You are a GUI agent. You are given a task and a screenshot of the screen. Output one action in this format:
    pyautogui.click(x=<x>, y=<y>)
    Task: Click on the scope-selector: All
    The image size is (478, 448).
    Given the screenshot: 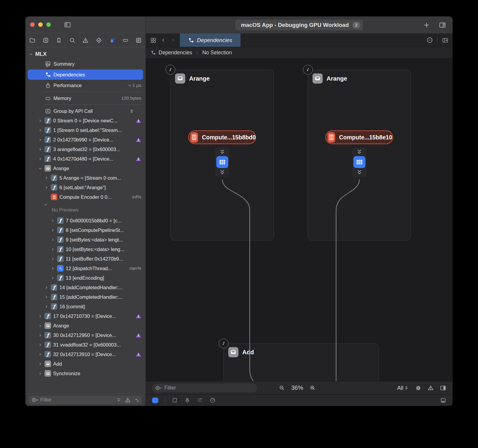 What is the action you would take?
    pyautogui.click(x=403, y=388)
    